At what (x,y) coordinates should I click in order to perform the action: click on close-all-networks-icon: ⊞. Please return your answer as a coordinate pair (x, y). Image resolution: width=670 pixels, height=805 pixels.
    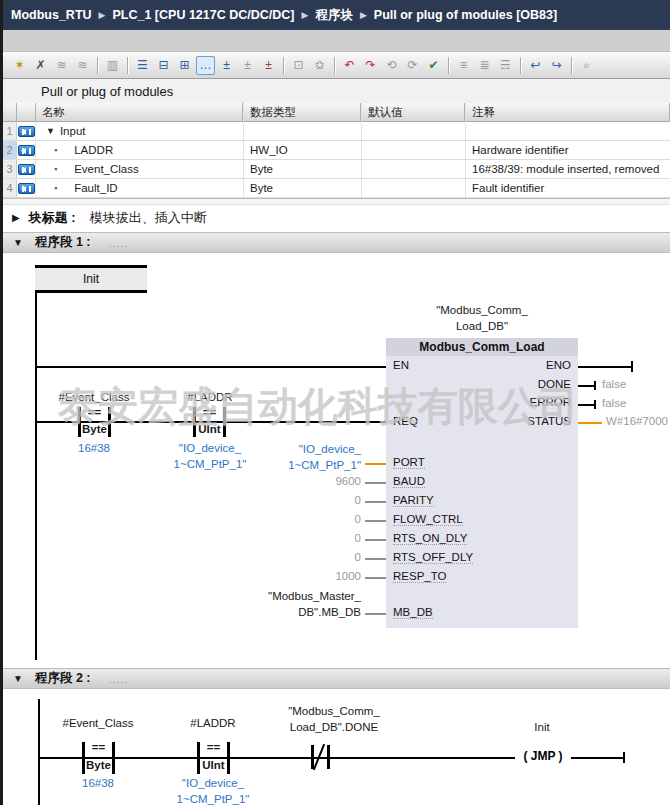
    Looking at the image, I should click on (184, 66).